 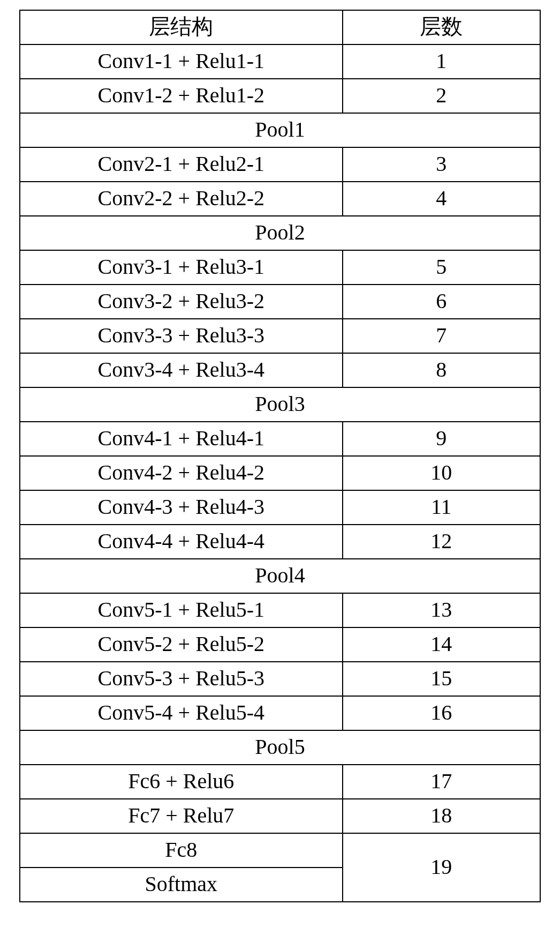 I want to click on table-row: Conv3-3 + Relu3-37, so click(x=280, y=336).